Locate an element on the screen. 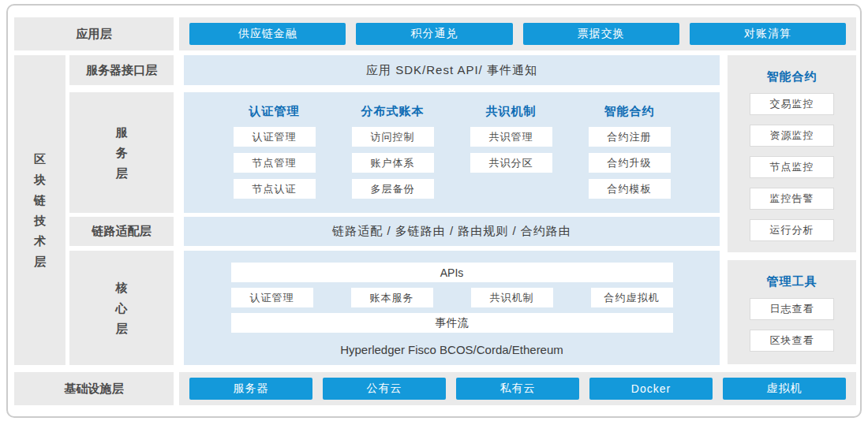 The image size is (868, 421). interface-layer-panel: 应用 SDK/Rest API/ 事件通知 is located at coordinates (451, 70).